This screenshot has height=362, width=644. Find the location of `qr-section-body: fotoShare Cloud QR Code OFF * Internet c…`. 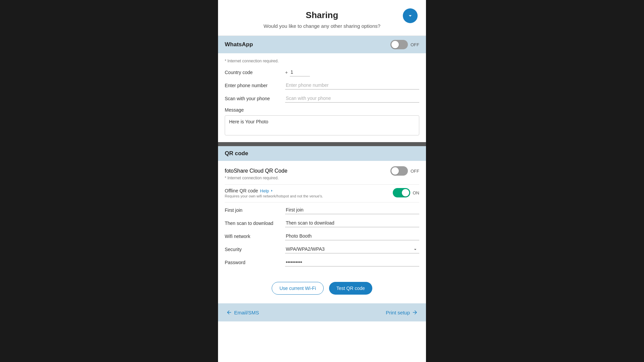

qr-section-body: fotoShare Cloud QR Code OFF * Internet c… is located at coordinates (322, 219).